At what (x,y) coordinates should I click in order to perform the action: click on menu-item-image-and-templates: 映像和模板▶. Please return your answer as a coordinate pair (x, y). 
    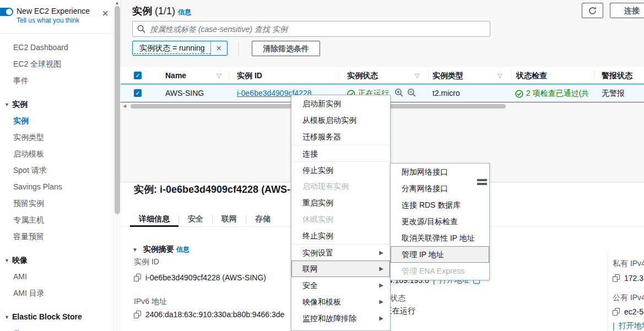
    Looking at the image, I should click on (340, 302).